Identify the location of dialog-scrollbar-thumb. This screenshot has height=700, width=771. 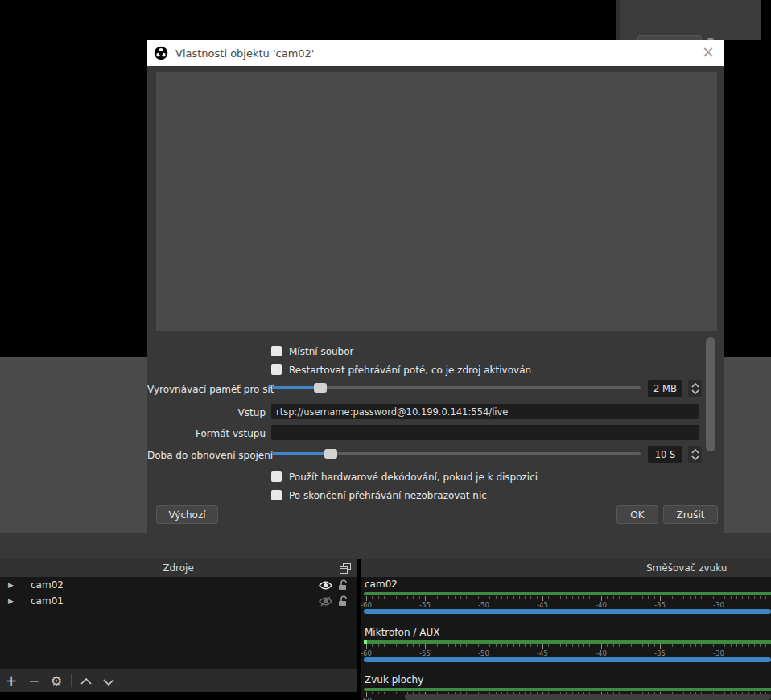
(711, 394).